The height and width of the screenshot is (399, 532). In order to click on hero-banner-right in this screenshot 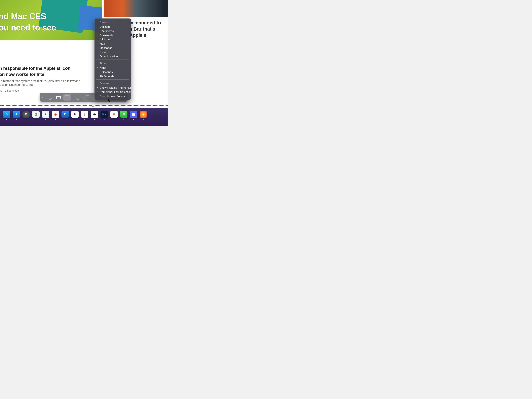, I will do `click(136, 9)`.